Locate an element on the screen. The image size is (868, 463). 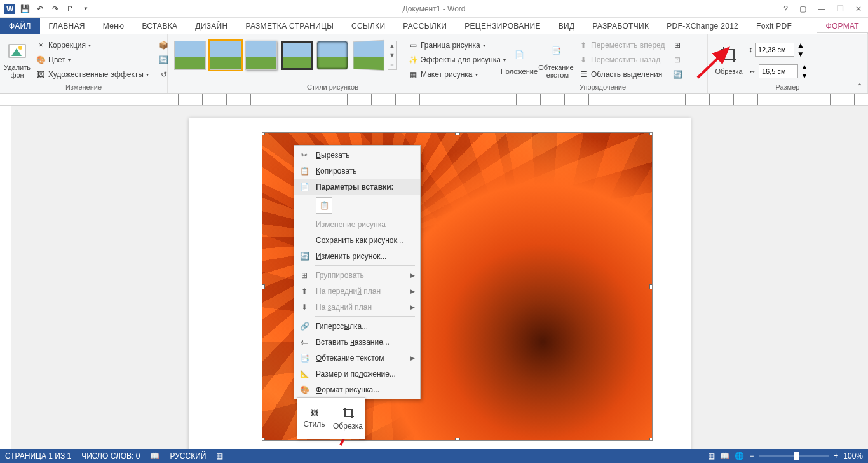
picture-border-button: ▭Граница рисунка ▾ is located at coordinates (457, 45).